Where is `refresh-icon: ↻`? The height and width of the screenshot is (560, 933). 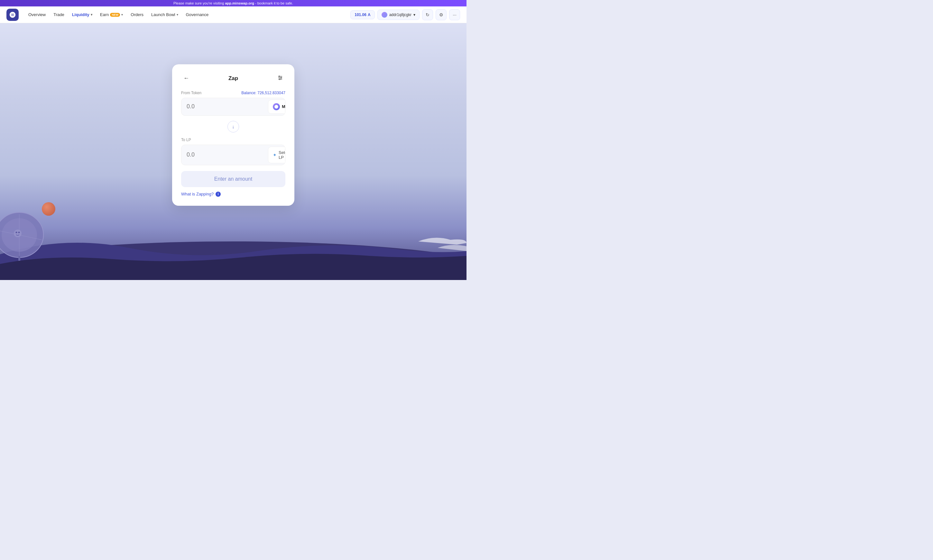 refresh-icon: ↻ is located at coordinates (427, 15).